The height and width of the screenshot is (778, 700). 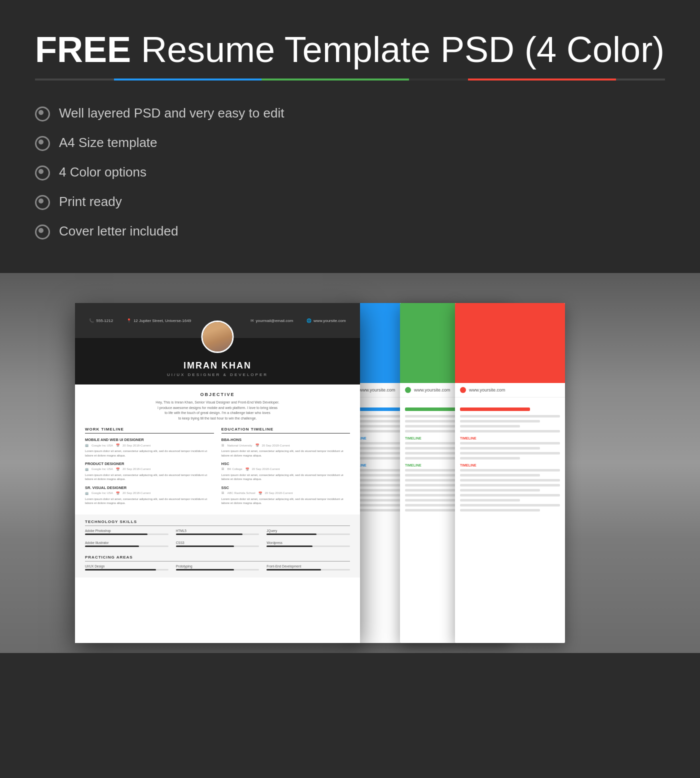 I want to click on location-icon: 📍, so click(x=129, y=321).